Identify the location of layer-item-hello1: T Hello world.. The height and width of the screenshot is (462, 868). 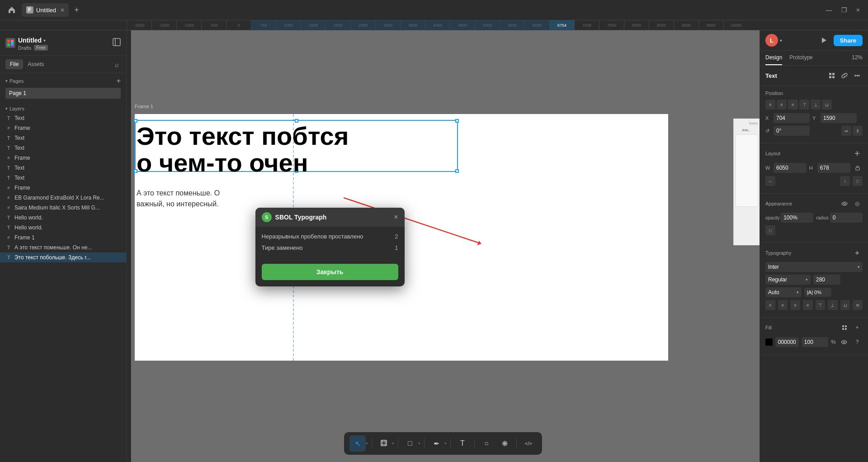
(63, 218).